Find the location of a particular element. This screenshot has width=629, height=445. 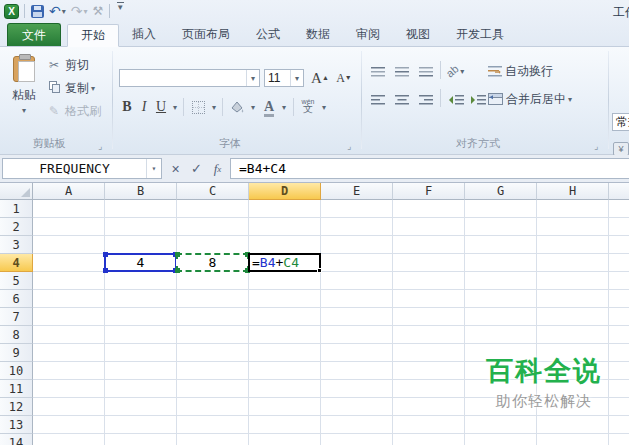

format-painter-icon: ✎ is located at coordinates (54, 111).